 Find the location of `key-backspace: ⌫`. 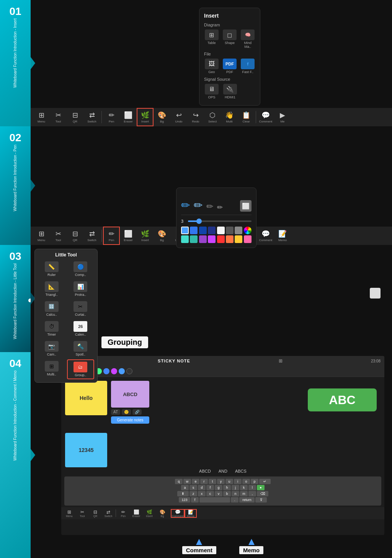

key-backspace: ⌫ is located at coordinates (263, 494).